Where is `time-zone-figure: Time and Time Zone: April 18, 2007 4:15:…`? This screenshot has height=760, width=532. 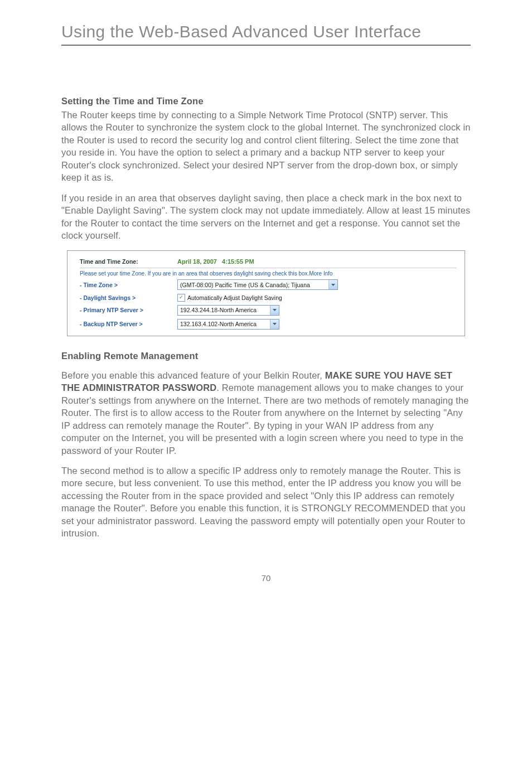
time-zone-figure: Time and Time Zone: April 18, 2007 4:15:… is located at coordinates (266, 293).